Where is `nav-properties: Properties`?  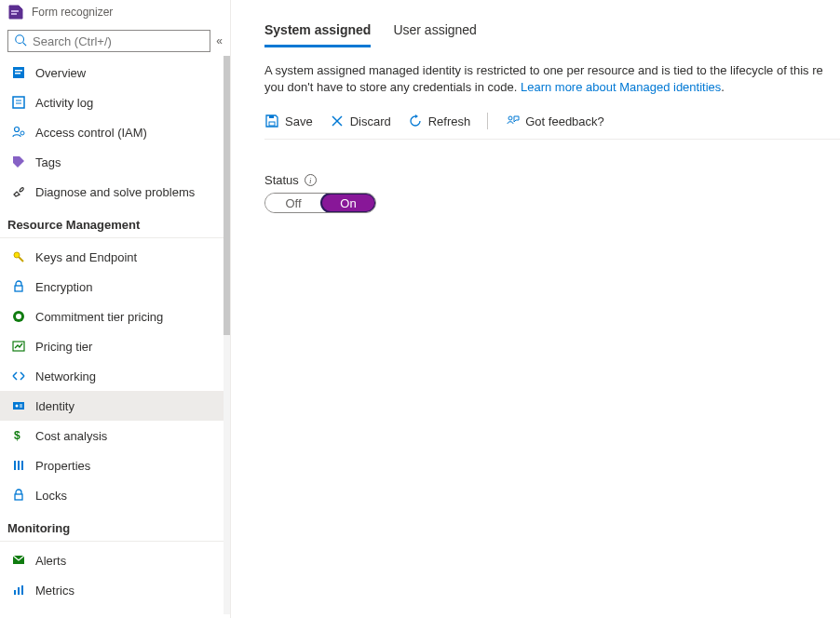
nav-properties: Properties is located at coordinates (115, 465).